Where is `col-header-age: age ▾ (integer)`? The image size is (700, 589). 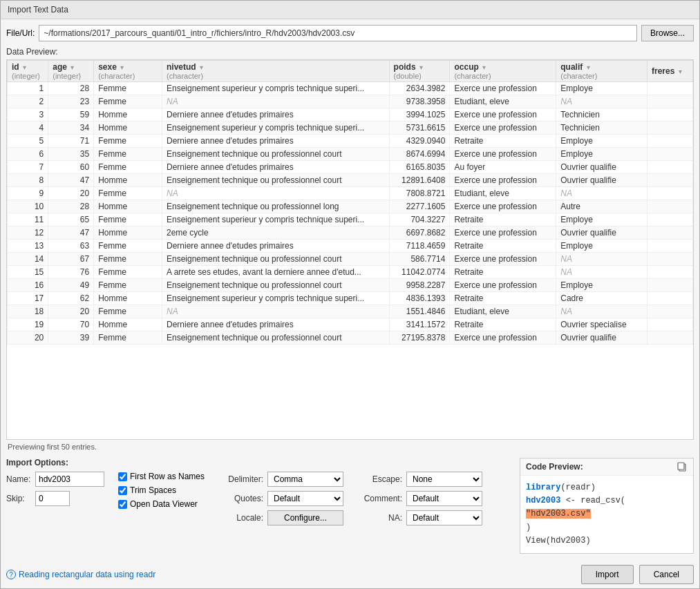
col-header-age: age ▾ (integer) is located at coordinates (71, 72).